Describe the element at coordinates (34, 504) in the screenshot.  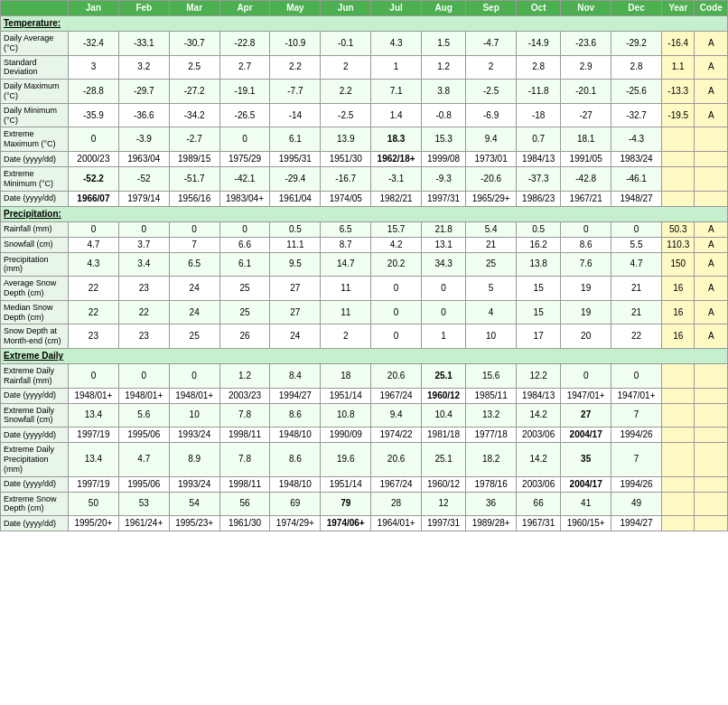
I see `row-label: Extreme Snow Depth (cm)` at that location.